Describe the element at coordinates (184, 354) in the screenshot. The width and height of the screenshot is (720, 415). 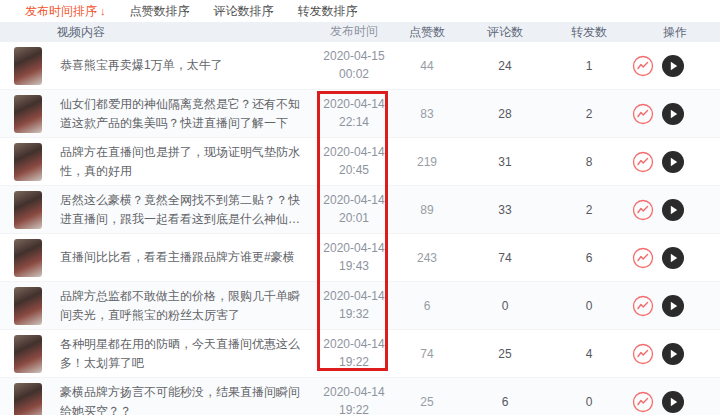
I see `video-title: 各种明星都在用的防晒，今天直播间优惠这么多！太划算了吧` at that location.